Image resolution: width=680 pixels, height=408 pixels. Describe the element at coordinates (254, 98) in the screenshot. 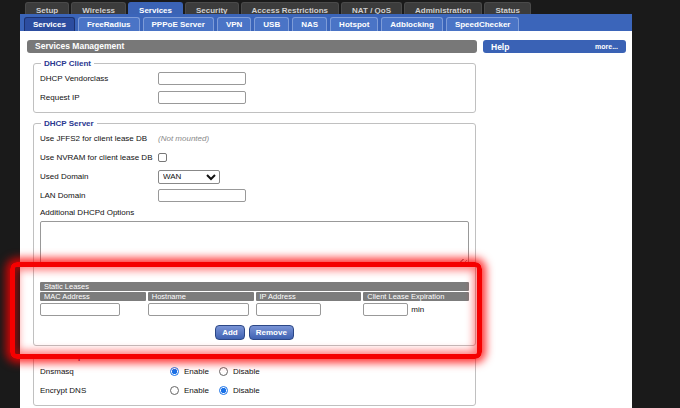

I see `request-ip-row: Request IP` at that location.